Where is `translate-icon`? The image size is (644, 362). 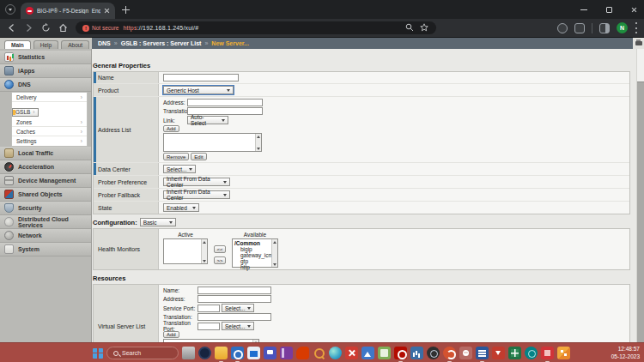
translate-icon is located at coordinates (562, 28).